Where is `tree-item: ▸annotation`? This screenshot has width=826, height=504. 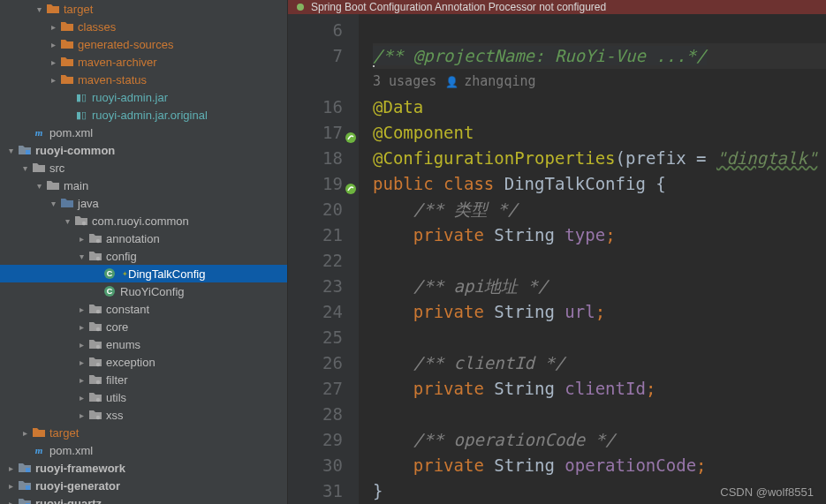
tree-item: ▸annotation is located at coordinates (143, 238).